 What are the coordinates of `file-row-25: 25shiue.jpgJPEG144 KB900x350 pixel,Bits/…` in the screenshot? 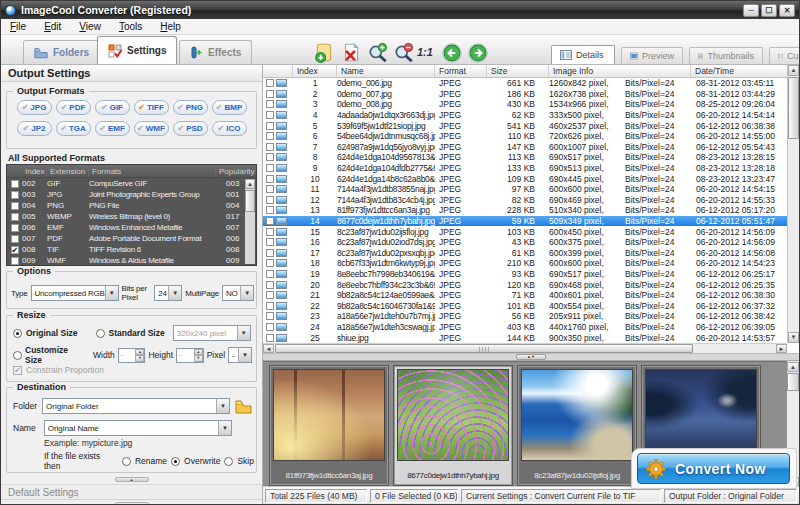 It's located at (525, 338).